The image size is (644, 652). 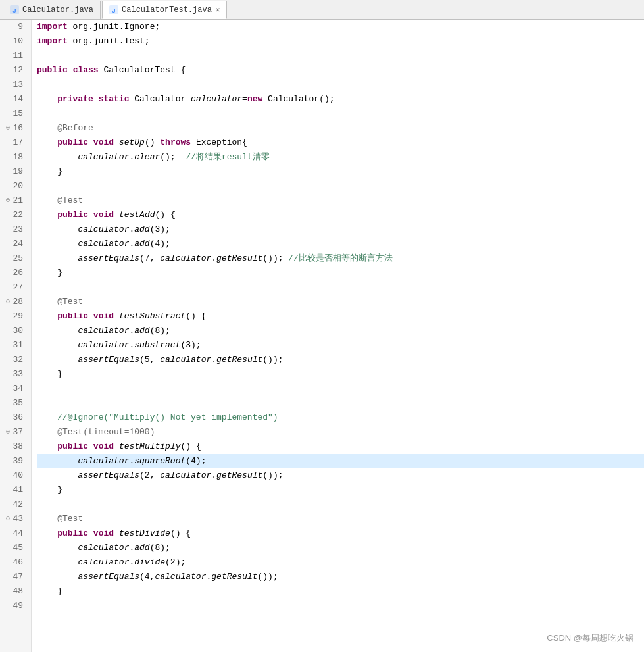 I want to click on code-line-24: calculator.add(4);, so click(x=341, y=244).